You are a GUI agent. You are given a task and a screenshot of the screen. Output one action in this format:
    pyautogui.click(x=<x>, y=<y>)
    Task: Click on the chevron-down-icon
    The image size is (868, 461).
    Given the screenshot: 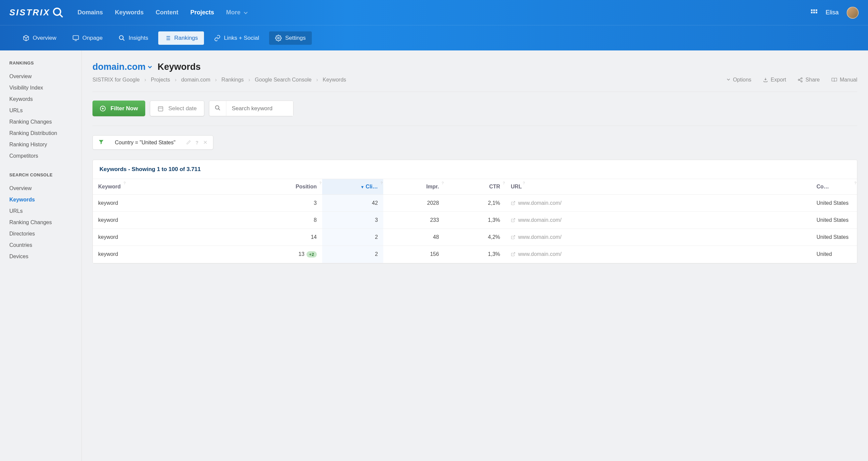 What is the action you would take?
    pyautogui.click(x=246, y=13)
    